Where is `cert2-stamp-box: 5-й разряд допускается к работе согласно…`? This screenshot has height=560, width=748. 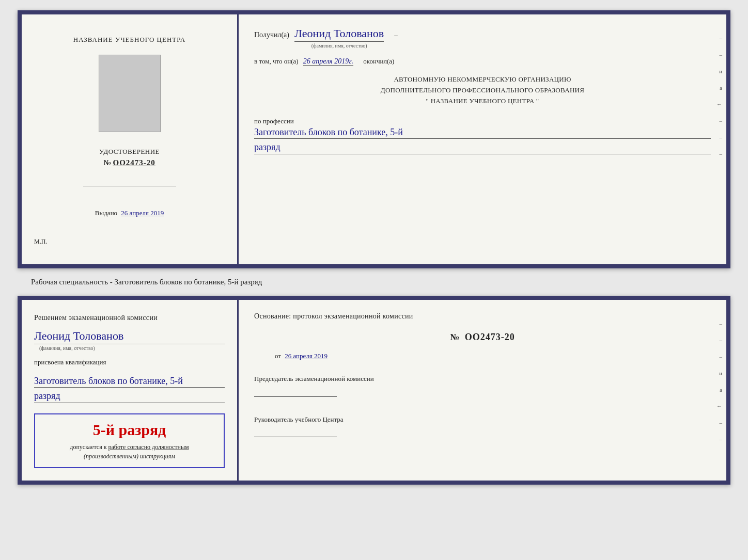
cert2-stamp-box: 5-й разряд допускается к работе согласно… is located at coordinates (129, 441).